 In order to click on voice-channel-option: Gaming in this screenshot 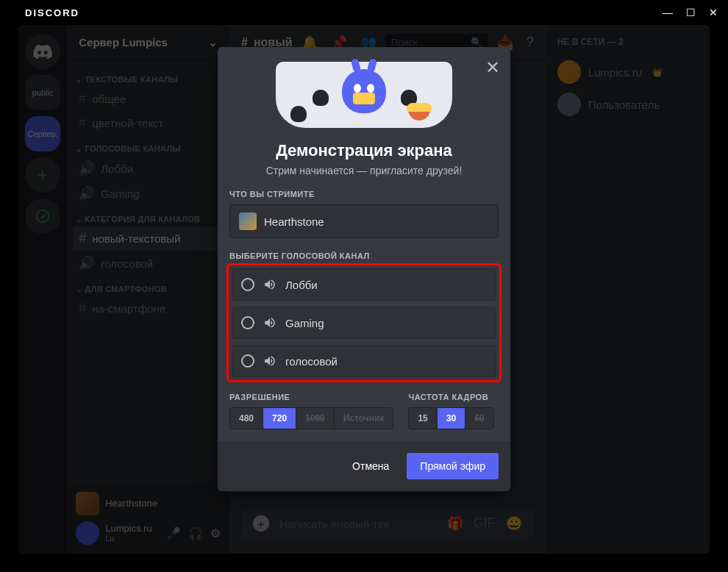, I will do `click(364, 323)`.